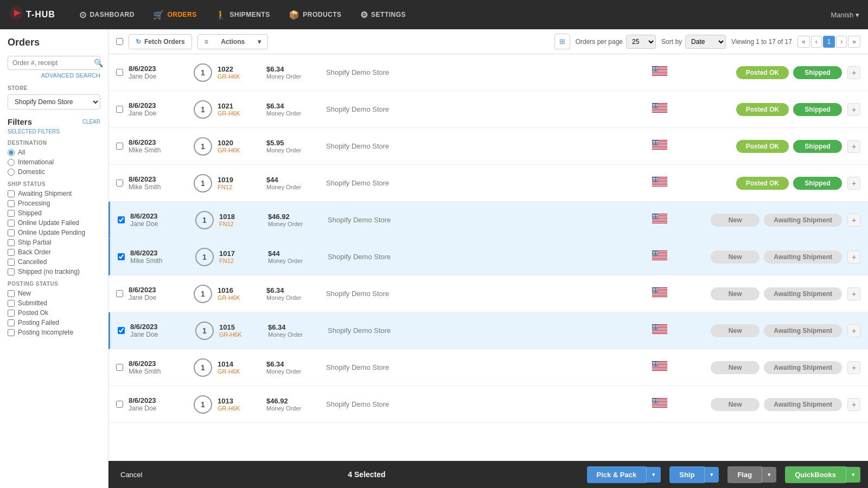 This screenshot has height=488, width=868. I want to click on ship-arrow-button: ▾, so click(712, 475).